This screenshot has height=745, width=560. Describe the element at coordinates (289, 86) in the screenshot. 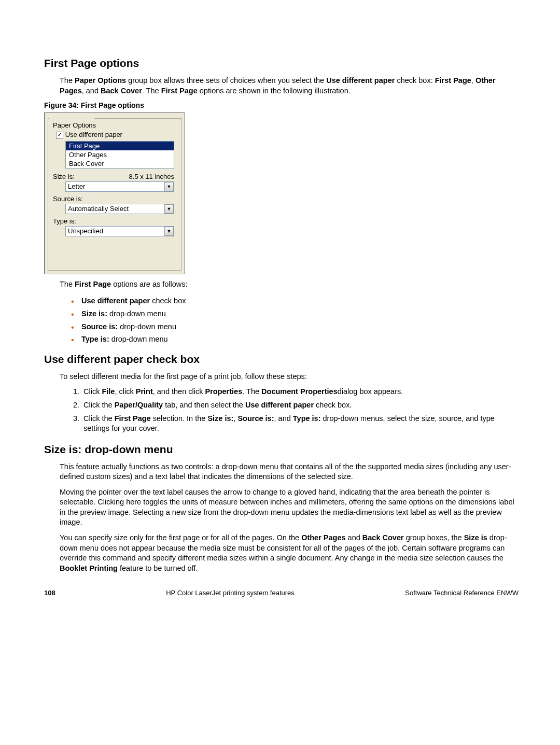

I see `intro-paragraph: The Paper Options group box allows three…` at that location.